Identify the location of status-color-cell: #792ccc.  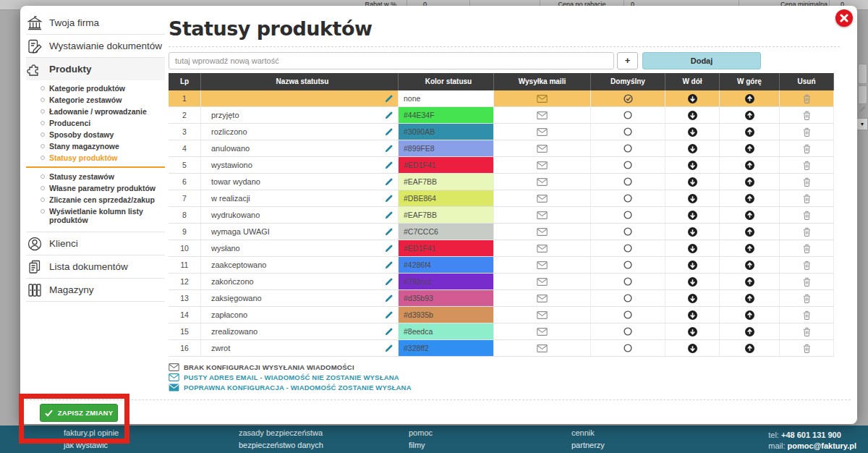
(446, 281).